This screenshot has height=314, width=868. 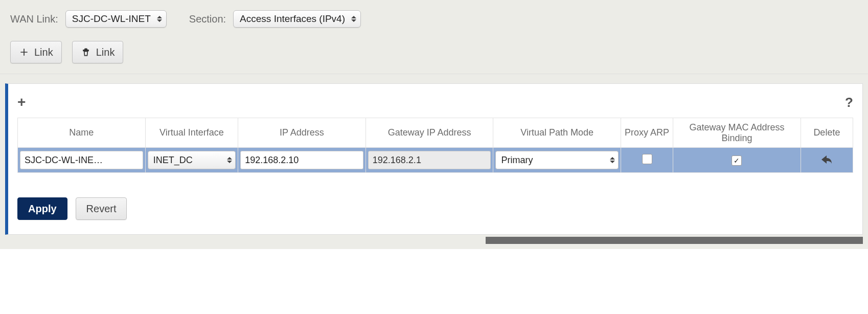 What do you see at coordinates (208, 19) in the screenshot?
I see `section-label: Section:` at bounding box center [208, 19].